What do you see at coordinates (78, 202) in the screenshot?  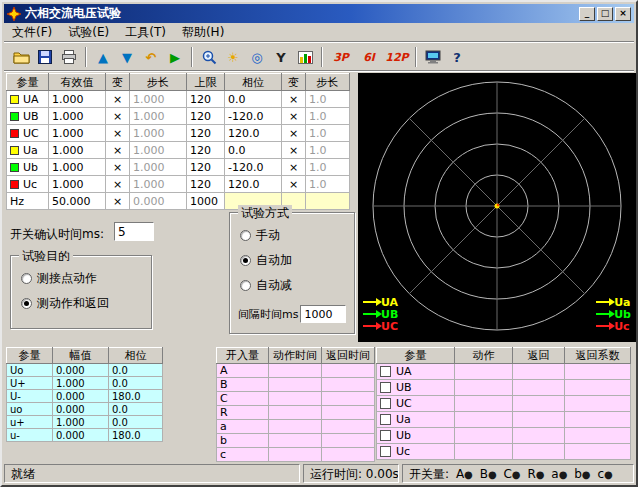 I see `rms-cell: 50.000` at bounding box center [78, 202].